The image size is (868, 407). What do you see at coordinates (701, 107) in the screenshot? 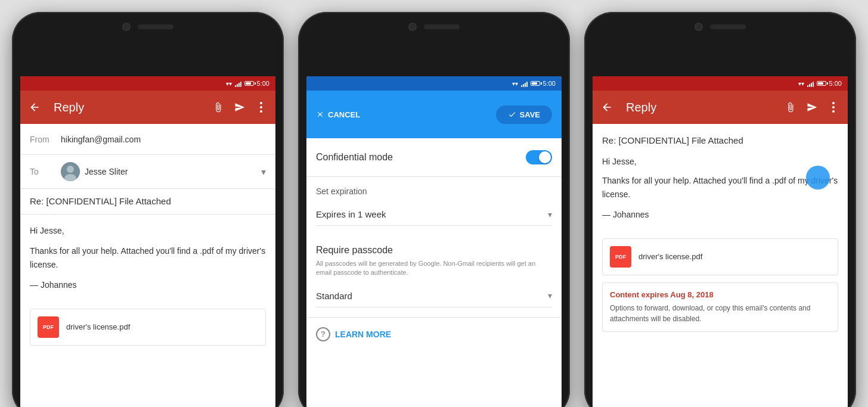
I see `app-bar-title-3: Reply` at bounding box center [701, 107].